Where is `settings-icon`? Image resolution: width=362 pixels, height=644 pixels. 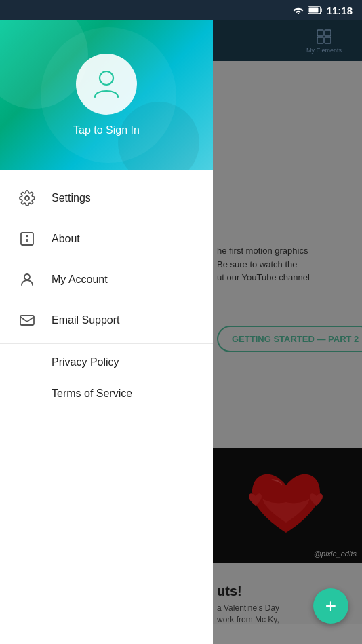
settings-icon is located at coordinates (27, 198).